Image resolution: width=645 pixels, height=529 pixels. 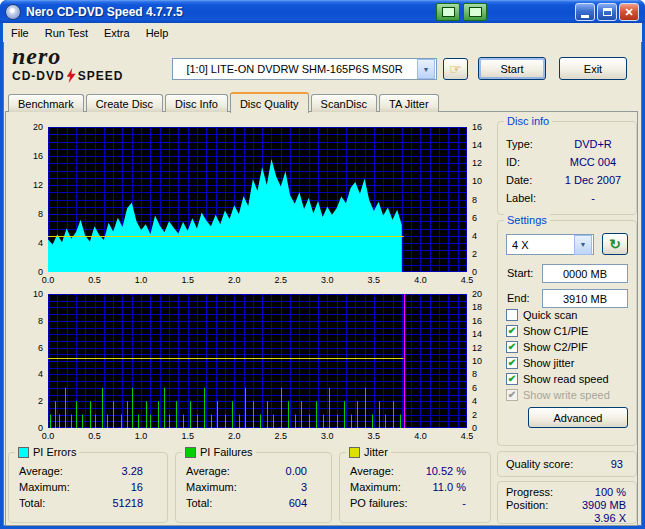 I want to click on row-value: 10.52 %, so click(x=446, y=471).